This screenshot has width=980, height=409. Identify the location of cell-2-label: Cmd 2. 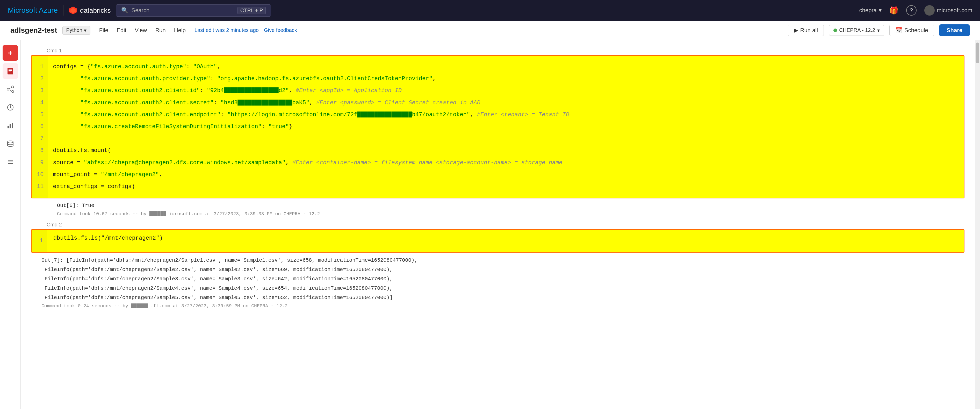
(498, 225).